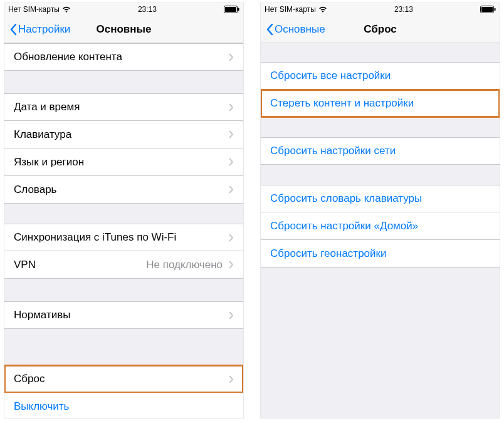 The image size is (504, 421). I want to click on row-label: Сбросить настройки сети, so click(380, 151).